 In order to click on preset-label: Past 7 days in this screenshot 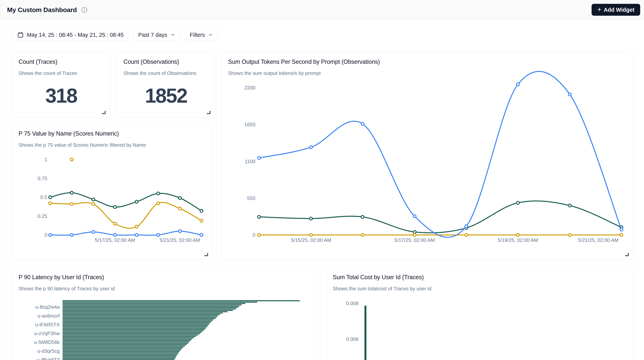, I will do `click(153, 35)`.